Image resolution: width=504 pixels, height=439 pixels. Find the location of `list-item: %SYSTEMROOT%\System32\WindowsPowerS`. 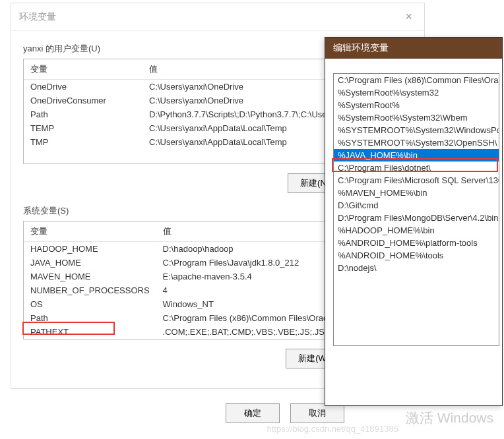

list-item: %SYSTEMROOT%\System32\WindowsPowerS is located at coordinates (416, 131).